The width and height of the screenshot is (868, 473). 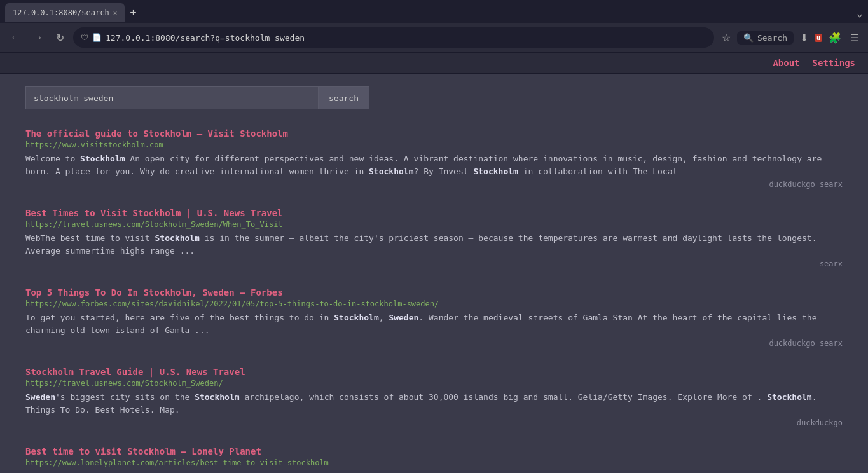 I want to click on result-url: https://www.forbes.com/sites/davidnikel/…, so click(x=434, y=304).